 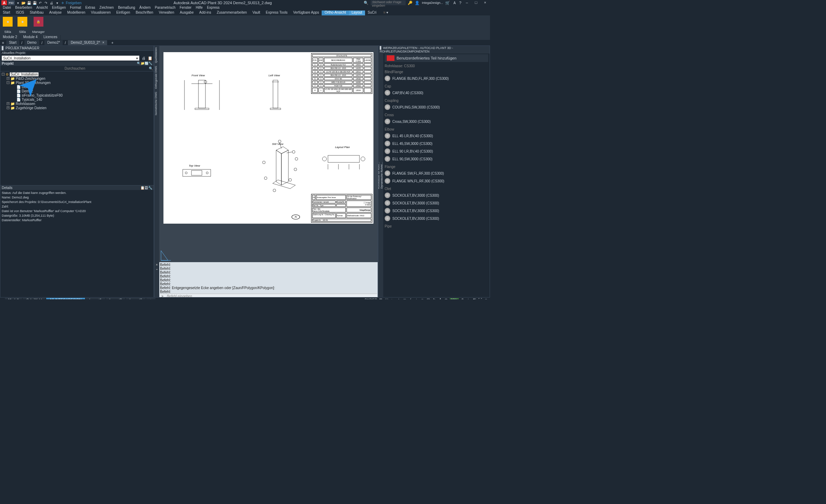 I want to click on ftab-active: Demo2_SU013_2* ×, so click(x=88, y=43).